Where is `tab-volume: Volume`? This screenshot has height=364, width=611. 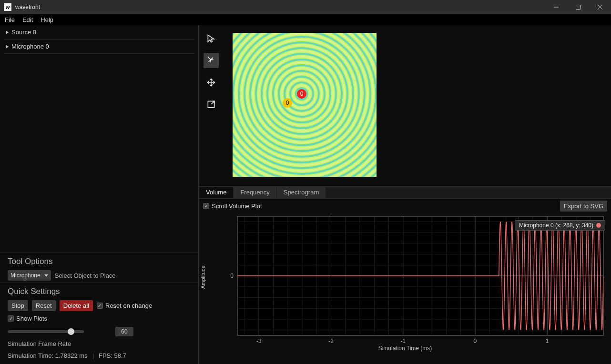 tab-volume: Volume is located at coordinates (216, 192).